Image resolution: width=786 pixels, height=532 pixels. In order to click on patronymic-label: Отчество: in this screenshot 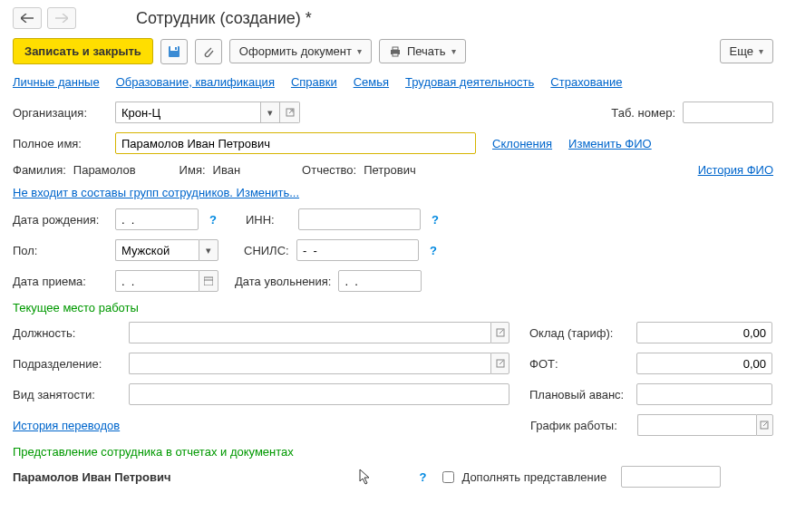, I will do `click(329, 170)`.